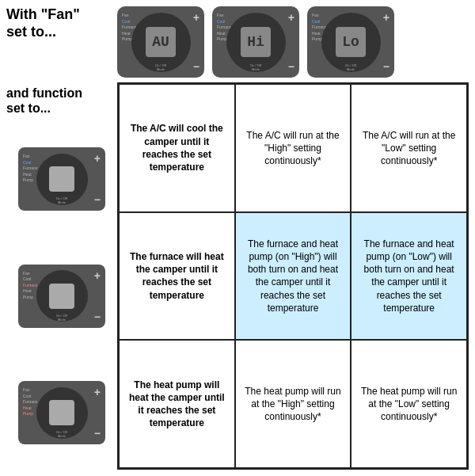 This screenshot has height=476, width=475. Describe the element at coordinates (408, 404) in the screenshot. I see `grid-cell-2-2: The heat pump will run at the "Low" sett…` at that location.